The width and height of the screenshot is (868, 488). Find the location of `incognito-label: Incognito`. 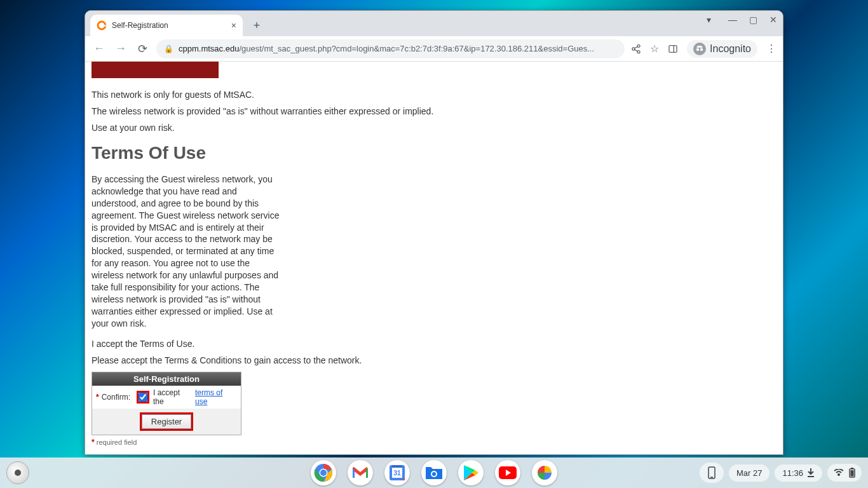

incognito-label: Incognito is located at coordinates (731, 49).